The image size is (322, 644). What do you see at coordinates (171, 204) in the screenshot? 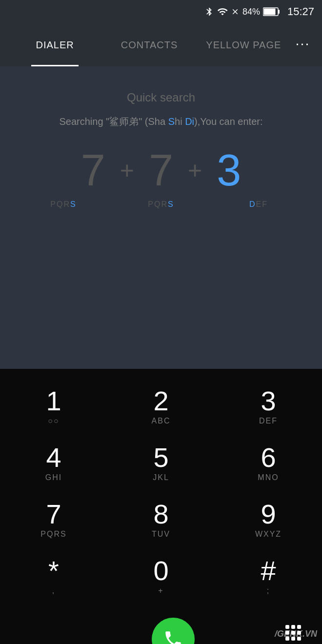
I see `letter-s-highlight-2: S` at bounding box center [171, 204].